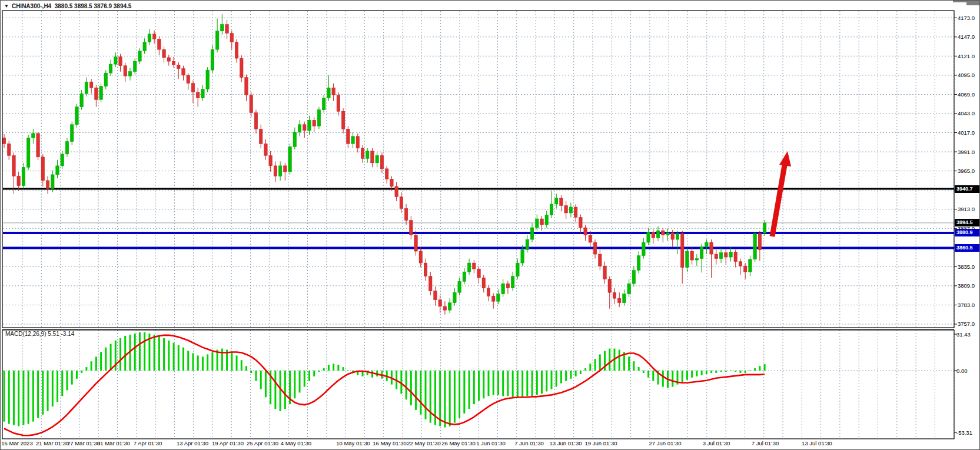 This screenshot has width=980, height=450. What do you see at coordinates (969, 171) in the screenshot?
I see `price-axis-label: 3965.0` at bounding box center [969, 171].